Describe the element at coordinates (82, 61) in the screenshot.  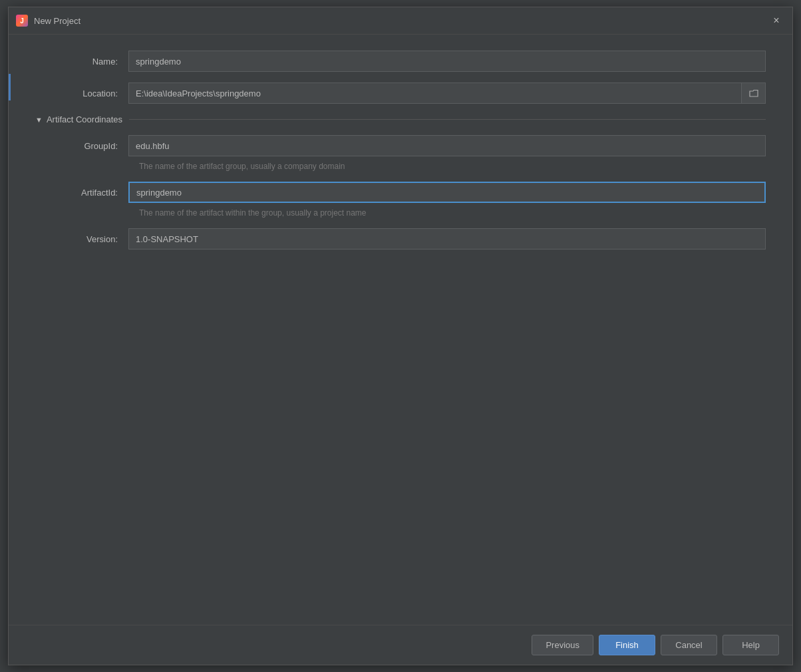
I see `name-label: Name:` at that location.